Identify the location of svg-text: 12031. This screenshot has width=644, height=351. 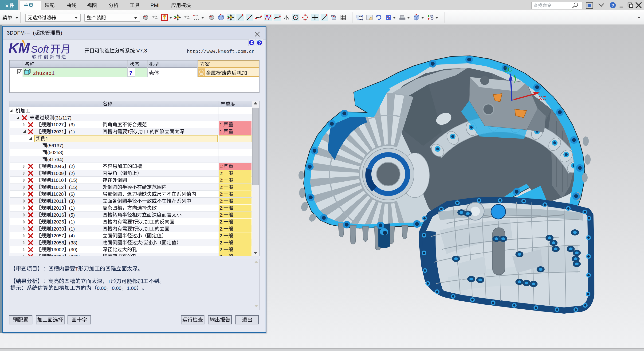
(58, 132).